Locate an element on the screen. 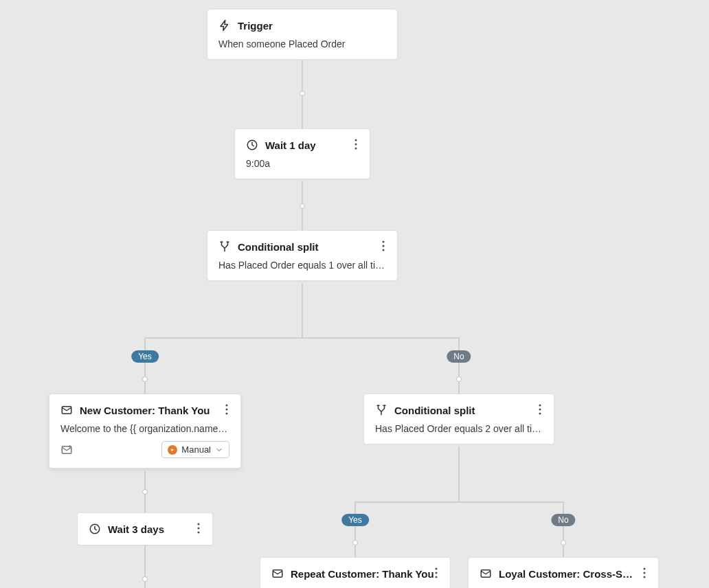  send-mode-label: Manual is located at coordinates (196, 449).